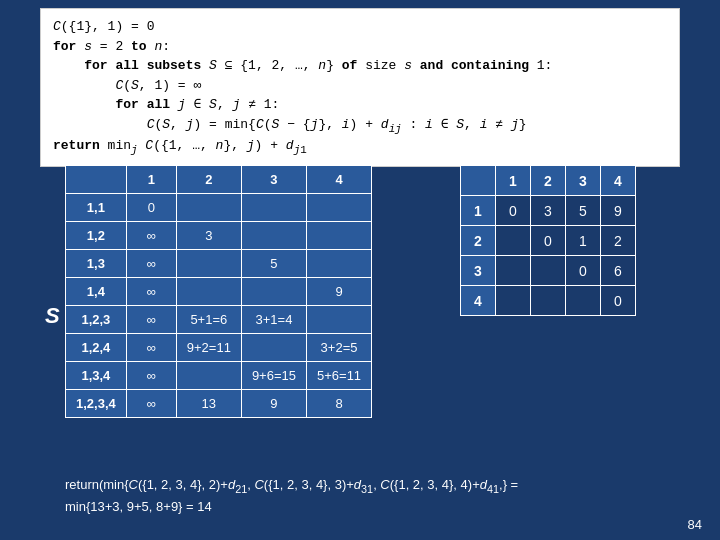  I want to click on s-label: S, so click(52, 316).